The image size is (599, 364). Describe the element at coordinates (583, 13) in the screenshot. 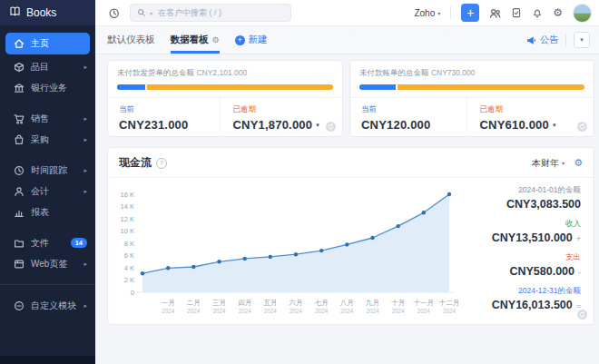

I see `user-avatar` at that location.